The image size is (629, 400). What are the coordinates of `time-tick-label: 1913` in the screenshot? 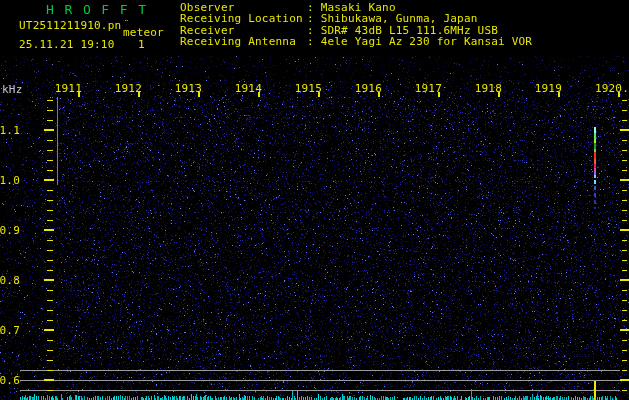 It's located at (188, 88).